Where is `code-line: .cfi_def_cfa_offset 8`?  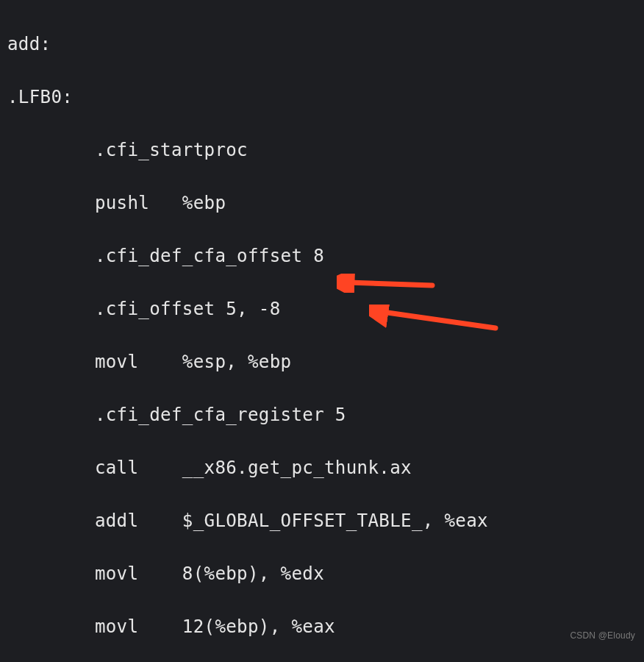 code-line: .cfi_def_cfa_offset 8 is located at coordinates (326, 256).